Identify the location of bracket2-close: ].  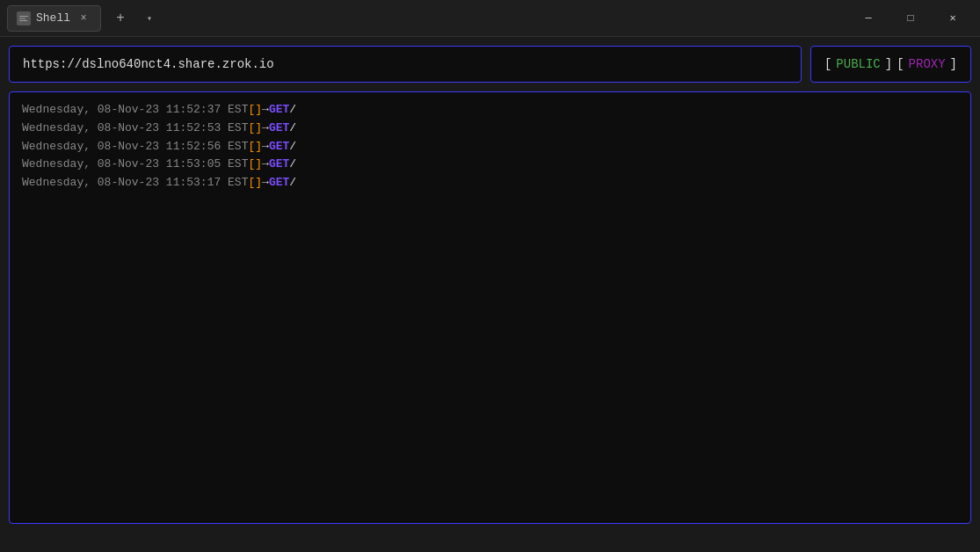
(954, 64).